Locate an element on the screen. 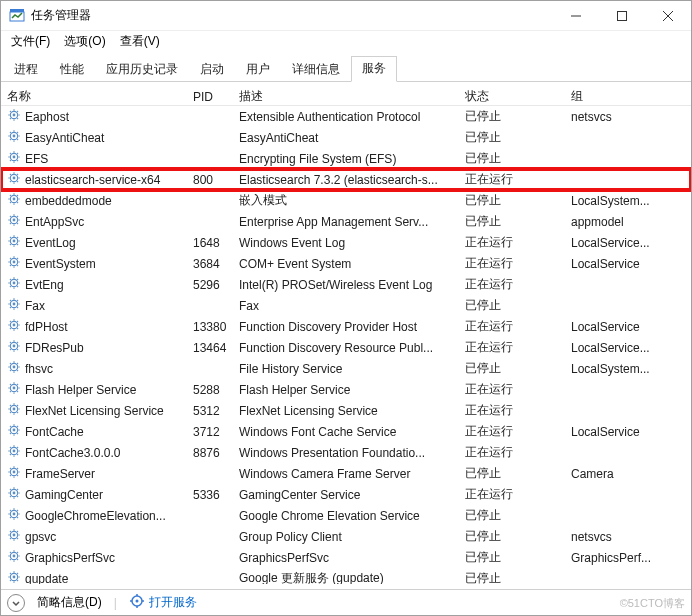 This screenshot has height=616, width=692. close-button is located at coordinates (668, 16).